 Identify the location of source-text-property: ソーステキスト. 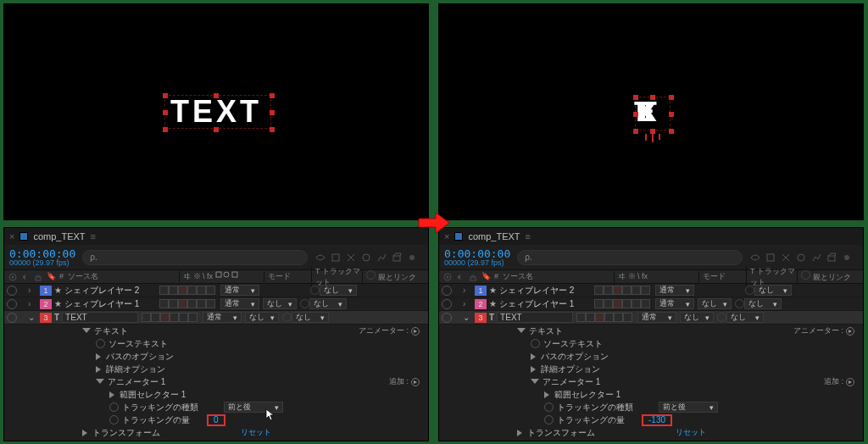
(216, 344).